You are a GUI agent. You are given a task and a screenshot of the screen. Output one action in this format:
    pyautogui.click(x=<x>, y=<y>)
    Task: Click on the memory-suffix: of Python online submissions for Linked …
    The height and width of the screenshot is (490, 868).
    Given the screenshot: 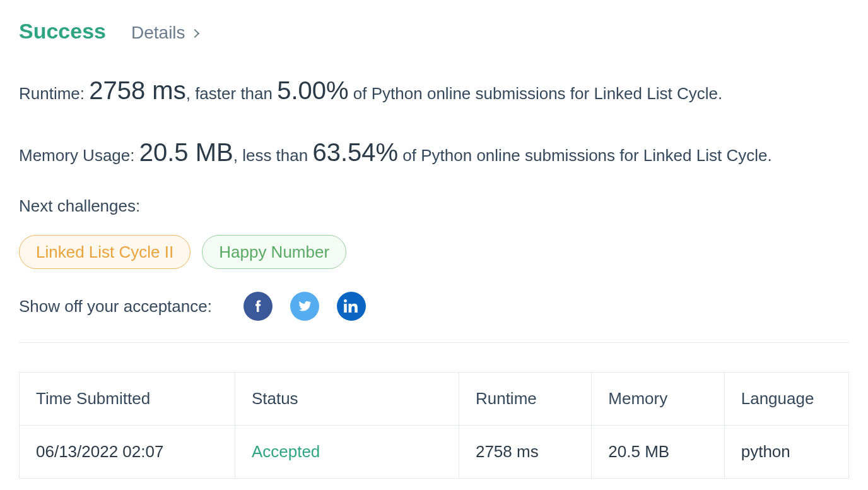 What is the action you would take?
    pyautogui.click(x=585, y=155)
    